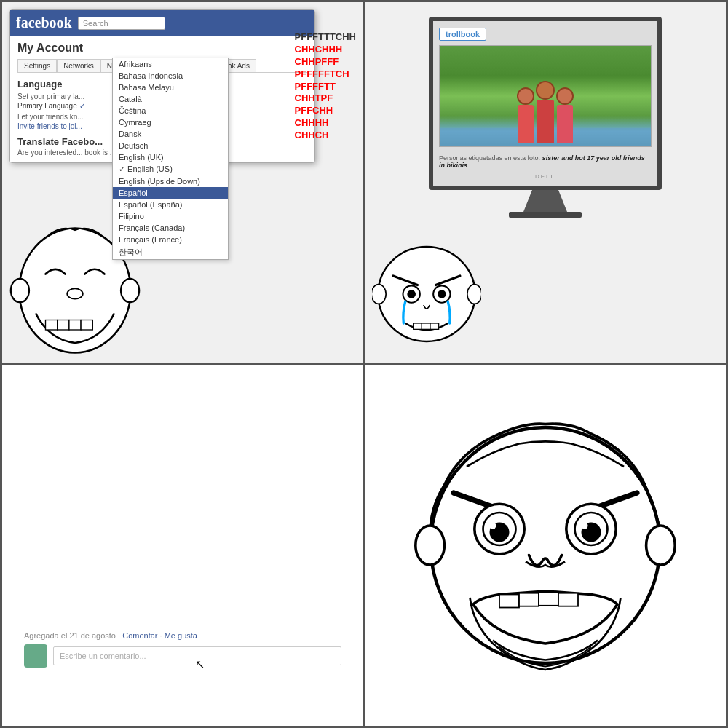 This screenshot has width=728, height=728. Describe the element at coordinates (44, 23) in the screenshot. I see `fb-logo: facebook` at that location.